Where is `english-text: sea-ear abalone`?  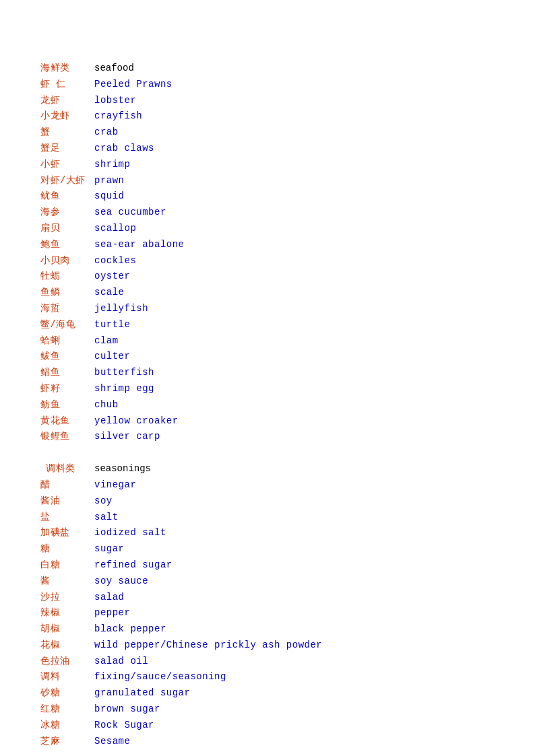
english-text: sea-ear abalone is located at coordinates (139, 245).